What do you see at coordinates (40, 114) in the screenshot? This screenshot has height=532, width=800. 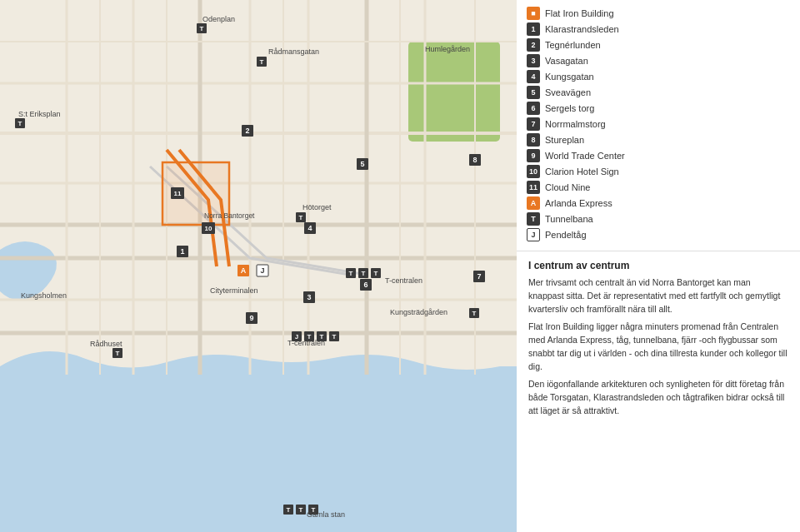 I see `svg-text: S:t Eriksplan` at bounding box center [40, 114].